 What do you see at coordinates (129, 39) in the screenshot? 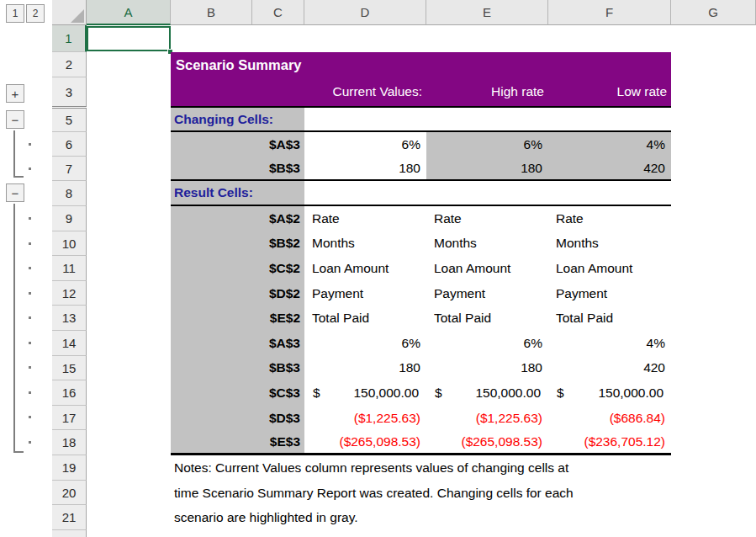
I see `selected-cell-a1` at bounding box center [129, 39].